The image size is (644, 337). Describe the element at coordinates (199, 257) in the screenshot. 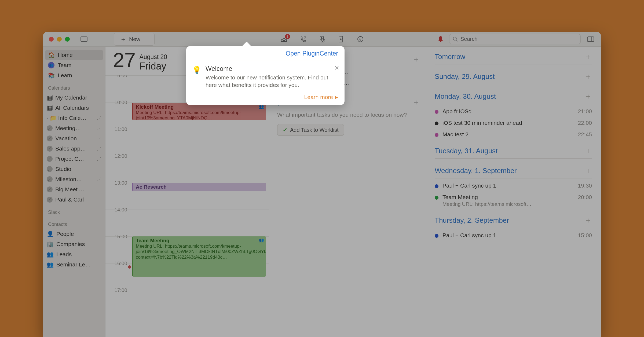

I see `event-team-meeting: 👥 Team Meeting Meeting URL: https://team…` at that location.